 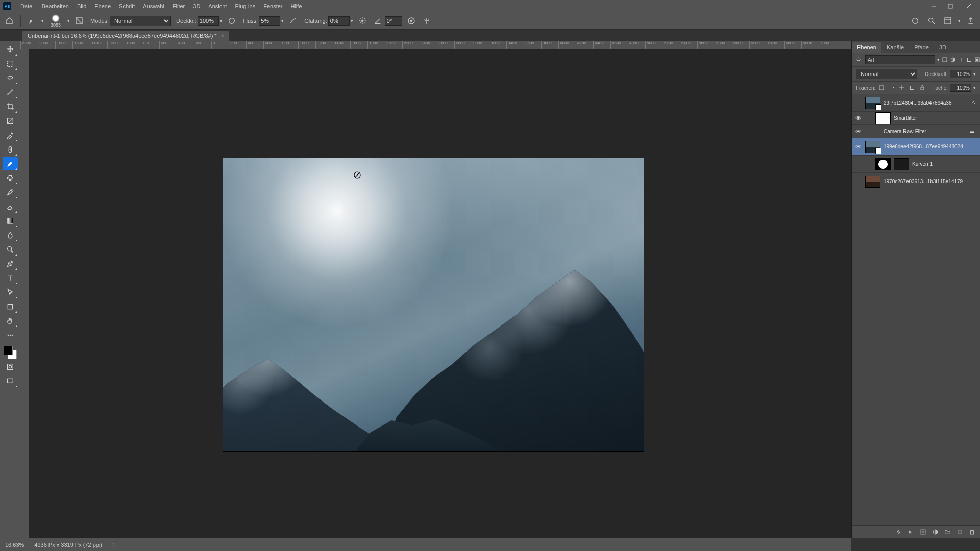 What do you see at coordinates (10, 367) in the screenshot?
I see `quick-mask-toggle` at bounding box center [10, 367].